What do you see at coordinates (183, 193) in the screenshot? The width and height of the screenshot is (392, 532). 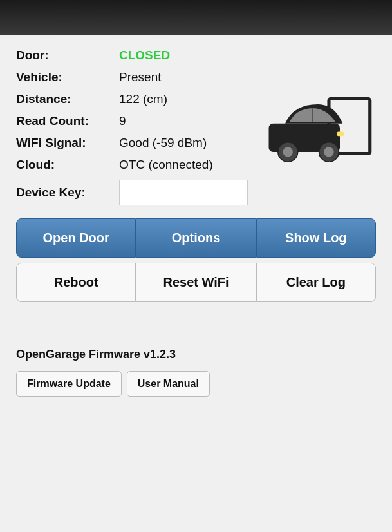 I see `device-key-input` at bounding box center [183, 193].